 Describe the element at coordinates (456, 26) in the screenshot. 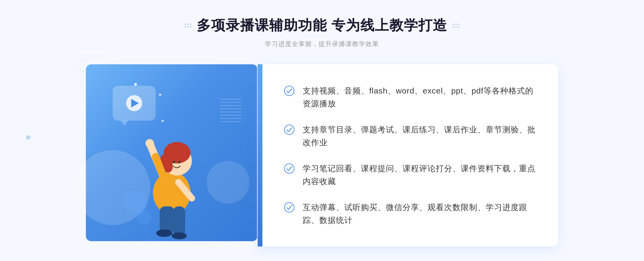

I see `header-dots-right` at that location.